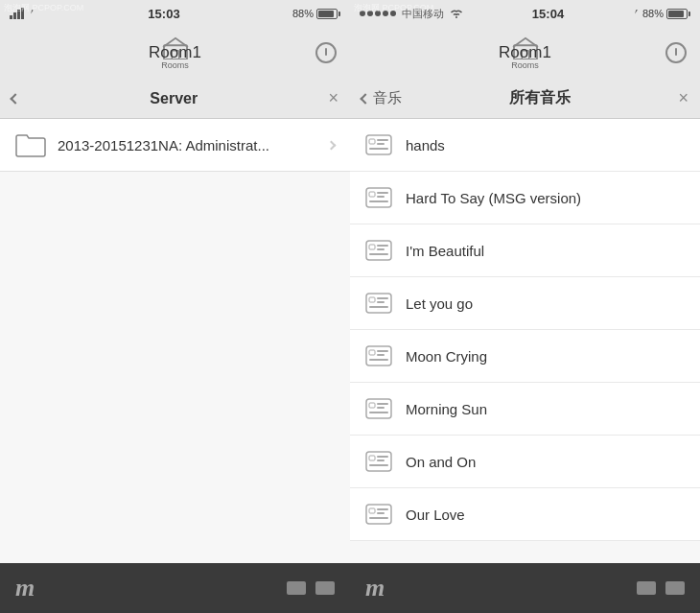 The height and width of the screenshot is (613, 700). What do you see at coordinates (175, 146) in the screenshot?
I see `server-item: 2013-20151231NA: Administrat...` at bounding box center [175, 146].